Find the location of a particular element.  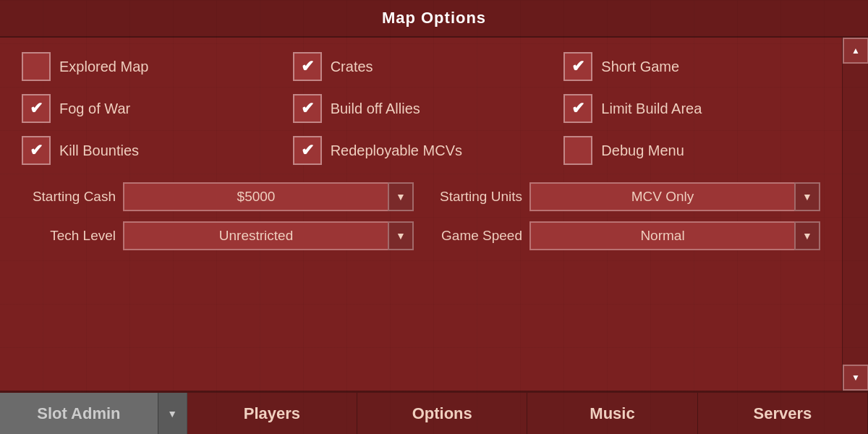

checkbox-label-build-off-allies: Build off Allies is located at coordinates (375, 109).